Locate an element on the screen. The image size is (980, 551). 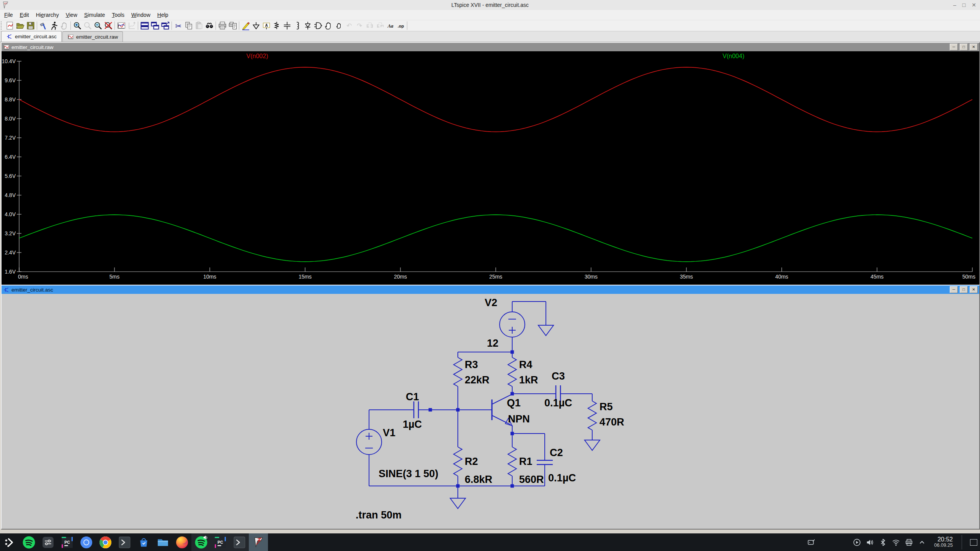
tablet-icon is located at coordinates (812, 543).